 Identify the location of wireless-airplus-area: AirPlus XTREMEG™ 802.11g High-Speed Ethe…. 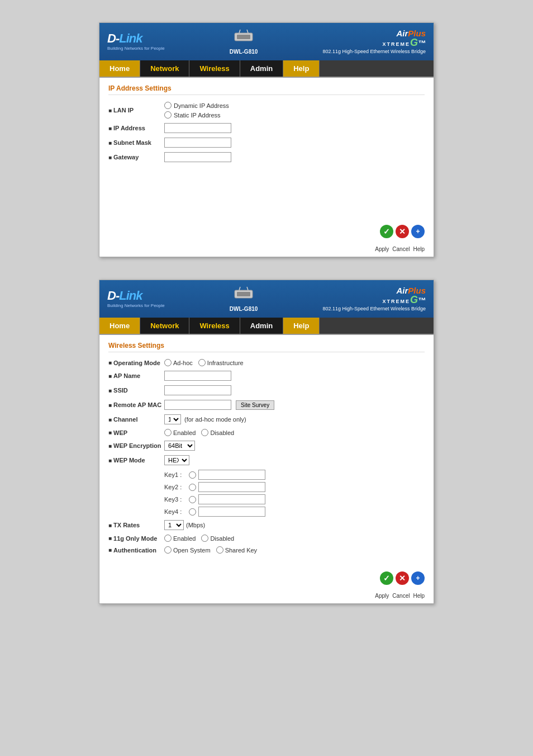
(374, 299).